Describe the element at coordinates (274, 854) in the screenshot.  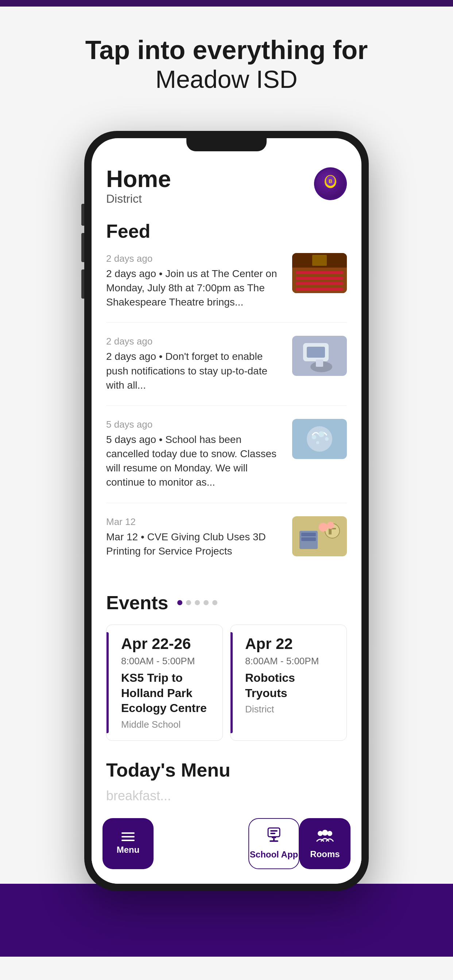
I see `nav-schoolapp-label: School App` at that location.